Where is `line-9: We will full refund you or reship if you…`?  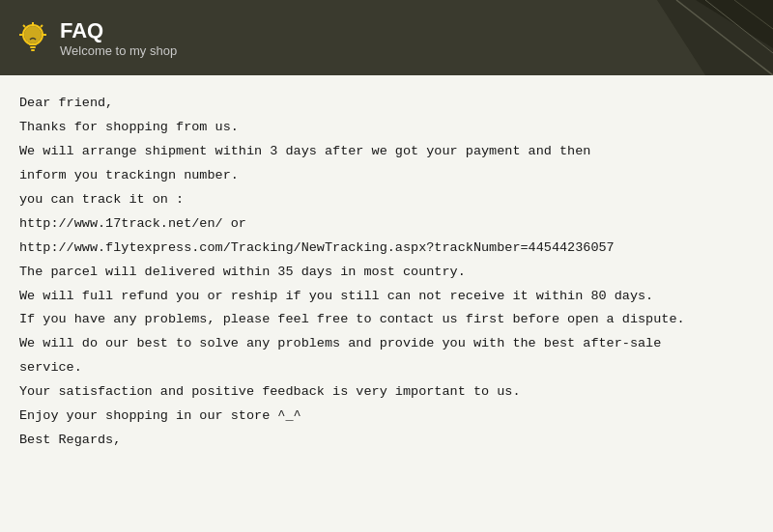 line-9: We will full refund you or reship if you… is located at coordinates (386, 297).